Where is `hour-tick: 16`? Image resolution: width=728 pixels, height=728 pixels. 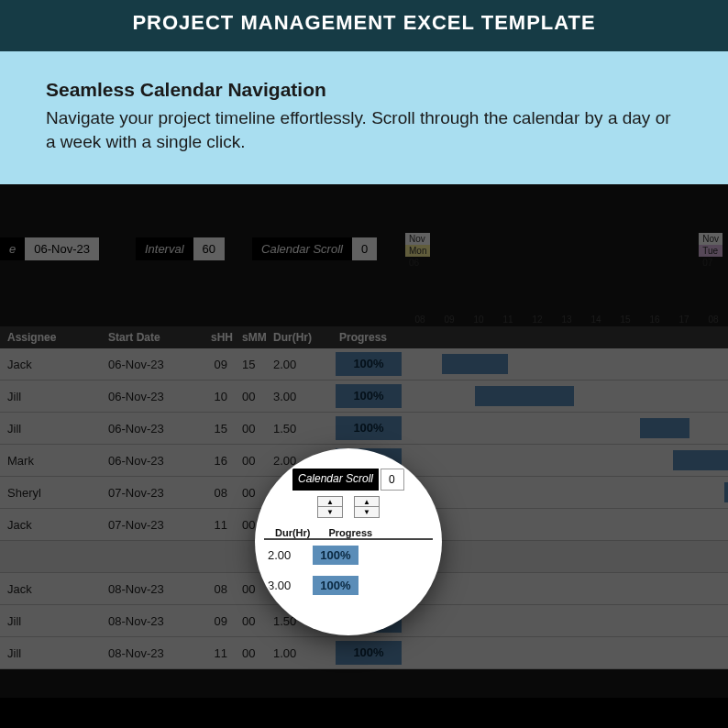
hour-tick: 16 is located at coordinates (655, 319).